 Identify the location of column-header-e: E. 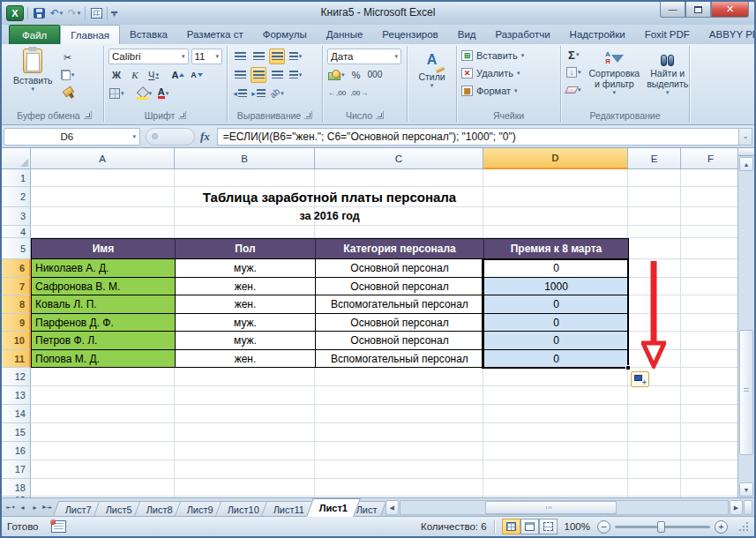
(655, 159).